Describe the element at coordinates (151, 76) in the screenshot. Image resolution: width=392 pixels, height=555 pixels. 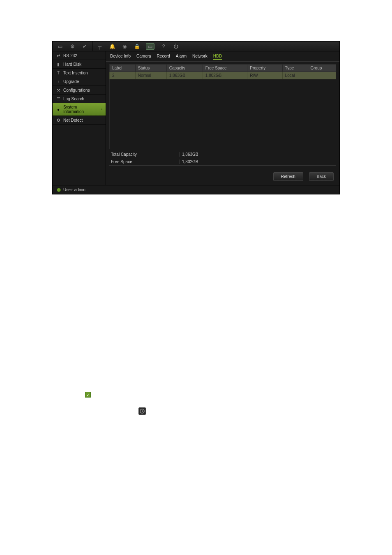
I see `cell-status: Normal` at that location.